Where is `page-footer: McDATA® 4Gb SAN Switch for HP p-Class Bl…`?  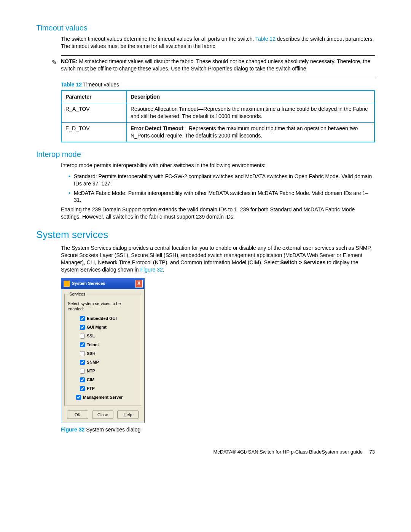
page-footer: McDATA® 4Gb SAN Switch for HP p-Class Bl… is located at coordinates (206, 452).